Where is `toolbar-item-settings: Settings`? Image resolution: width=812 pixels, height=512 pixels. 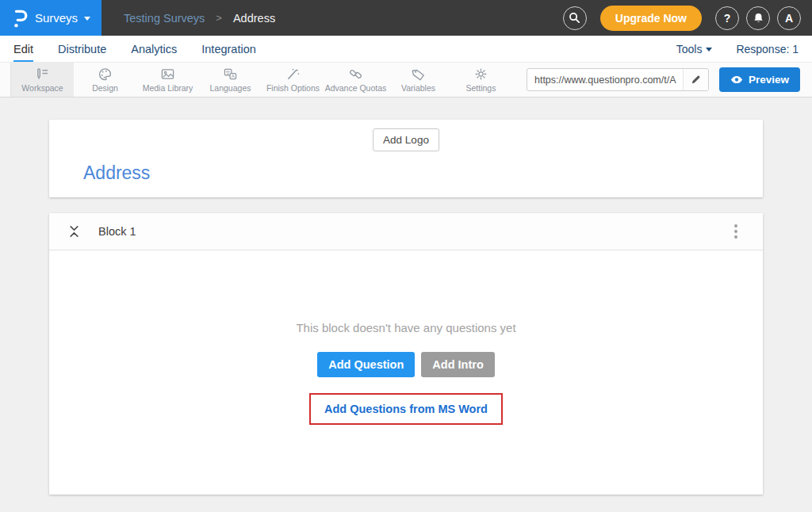 toolbar-item-settings: Settings is located at coordinates (481, 79).